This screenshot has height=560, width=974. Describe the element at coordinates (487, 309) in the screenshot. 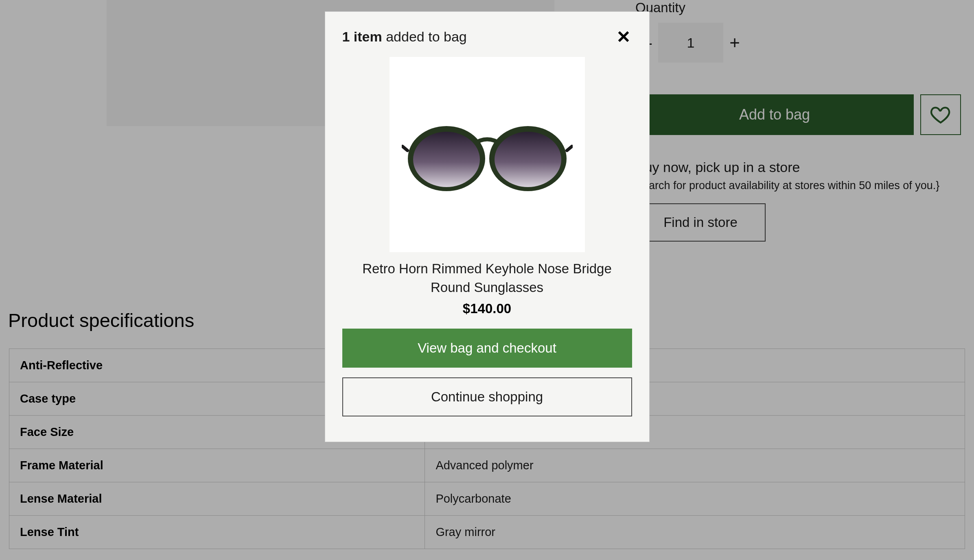

I see `modal-product-price: $140.00` at that location.